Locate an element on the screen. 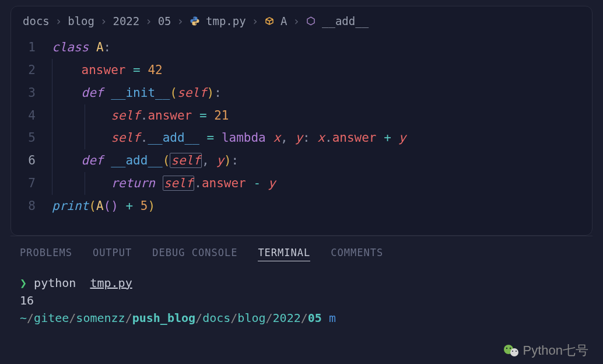 The width and height of the screenshot is (603, 364). tab-terminal: TERMINAL is located at coordinates (284, 254).